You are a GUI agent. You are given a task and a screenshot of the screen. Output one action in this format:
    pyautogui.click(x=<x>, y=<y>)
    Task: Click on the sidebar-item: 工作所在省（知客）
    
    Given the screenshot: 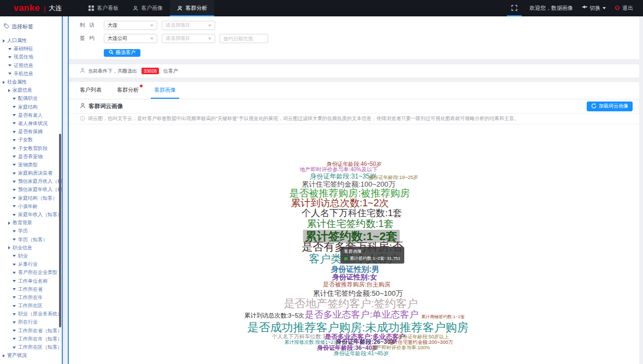 What is the action you would take?
    pyautogui.click(x=31, y=331)
    